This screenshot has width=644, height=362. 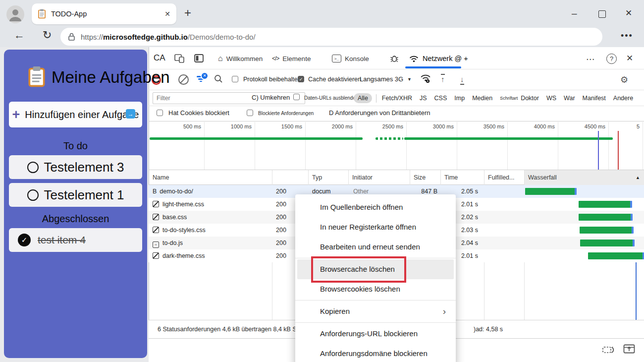 I want to click on menu-item-im-quellenbereich-öffnen: Im Quellenbereich öffnen, so click(x=376, y=207).